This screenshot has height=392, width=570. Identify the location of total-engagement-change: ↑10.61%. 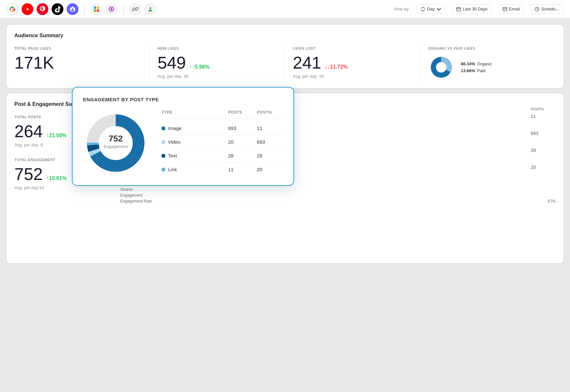
(56, 178).